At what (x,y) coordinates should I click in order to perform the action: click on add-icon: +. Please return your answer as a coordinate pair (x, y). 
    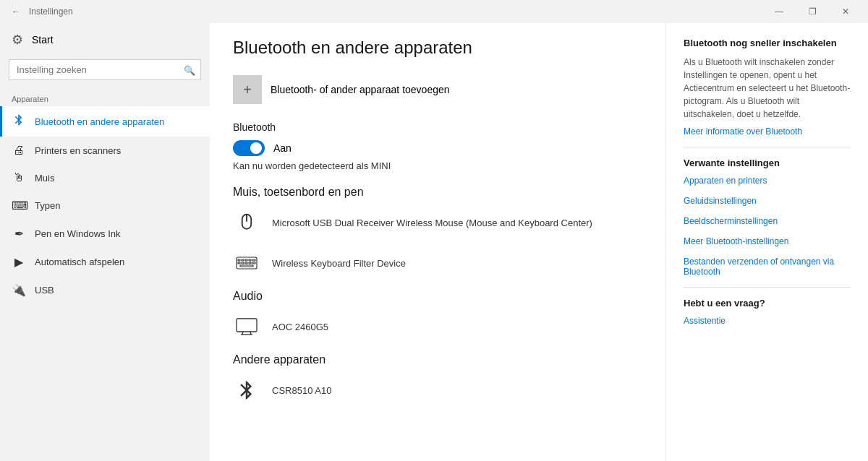
    Looking at the image, I should click on (247, 90).